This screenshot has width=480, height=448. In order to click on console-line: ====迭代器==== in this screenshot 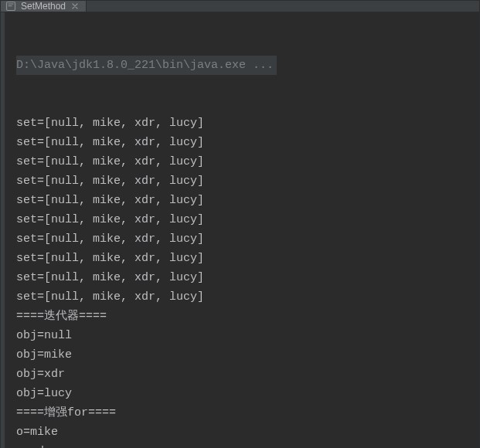, I will do `click(244, 317)`.